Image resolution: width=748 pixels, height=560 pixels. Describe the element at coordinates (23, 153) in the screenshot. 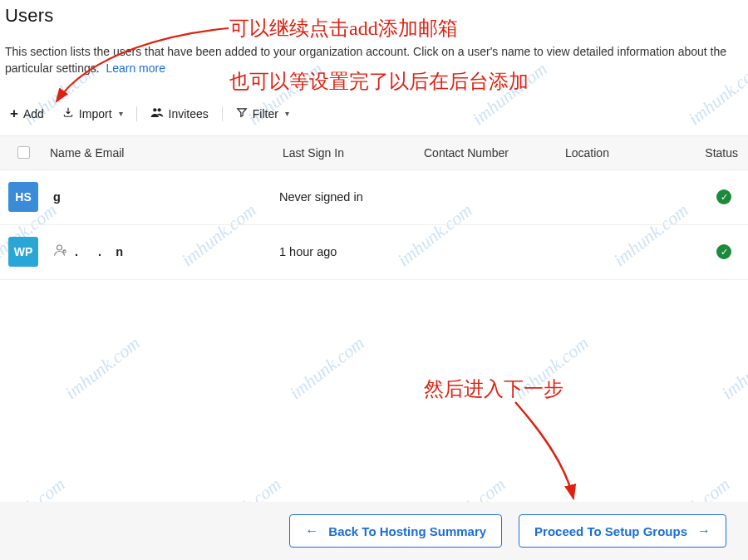

I see `select-all-checkbox` at that location.